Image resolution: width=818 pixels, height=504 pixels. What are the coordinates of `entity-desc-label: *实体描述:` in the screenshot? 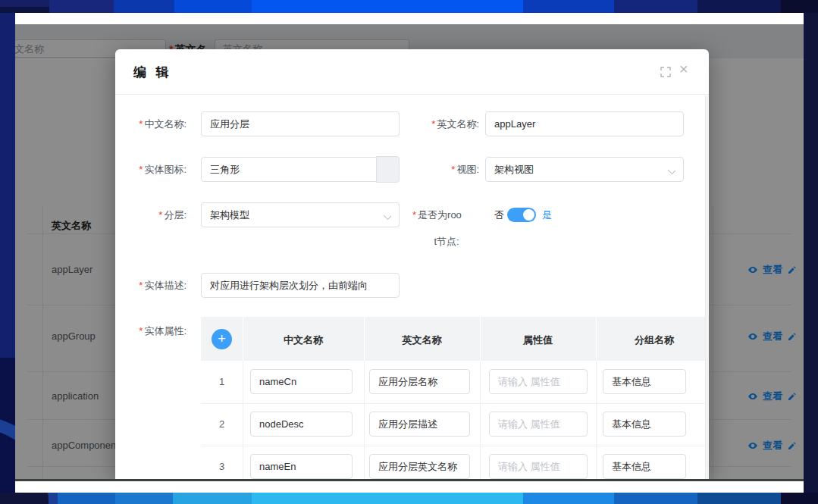 It's located at (160, 286).